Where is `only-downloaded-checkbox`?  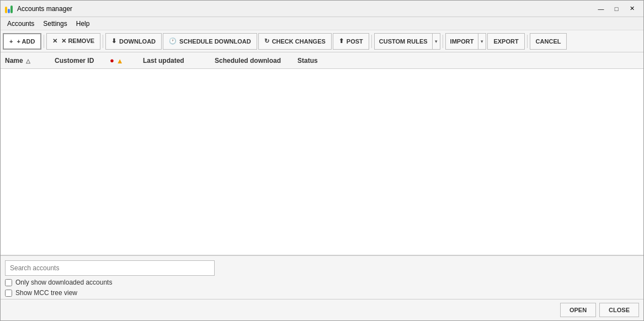
only-downloaded-checkbox is located at coordinates (9, 282).